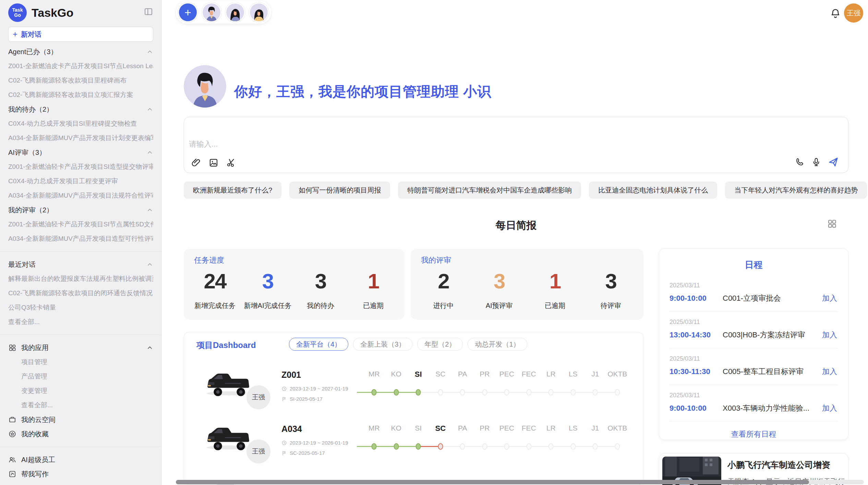 The width and height of the screenshot is (868, 485). What do you see at coordinates (81, 138) in the screenshot?
I see `sidebar-task-item: A034-全新新能源MUV产品开发项目计划变更表编写` at bounding box center [81, 138].